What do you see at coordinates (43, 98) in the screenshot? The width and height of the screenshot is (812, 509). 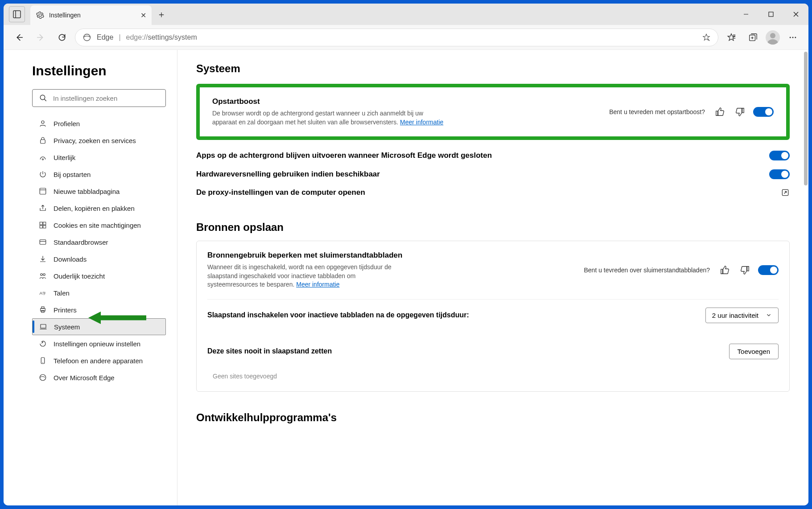 I see `search-icon` at bounding box center [43, 98].